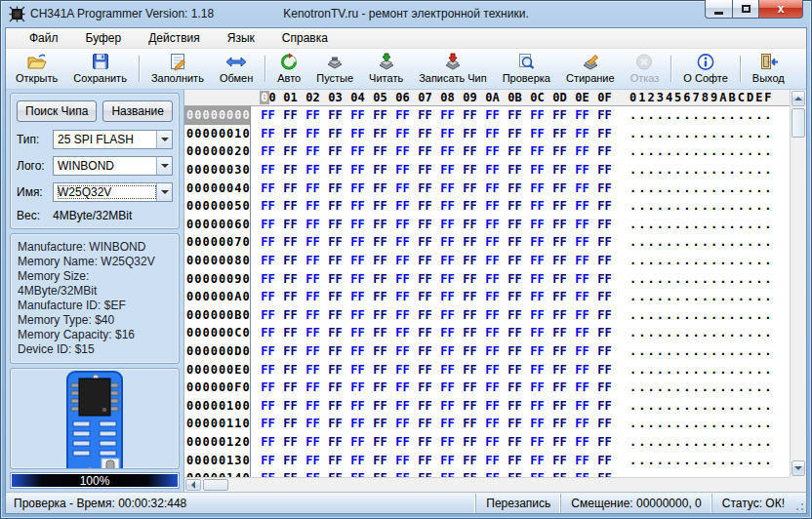 The width and height of the screenshot is (812, 519). What do you see at coordinates (798, 123) in the screenshot?
I see `vertical-scroll-thumb` at bounding box center [798, 123].